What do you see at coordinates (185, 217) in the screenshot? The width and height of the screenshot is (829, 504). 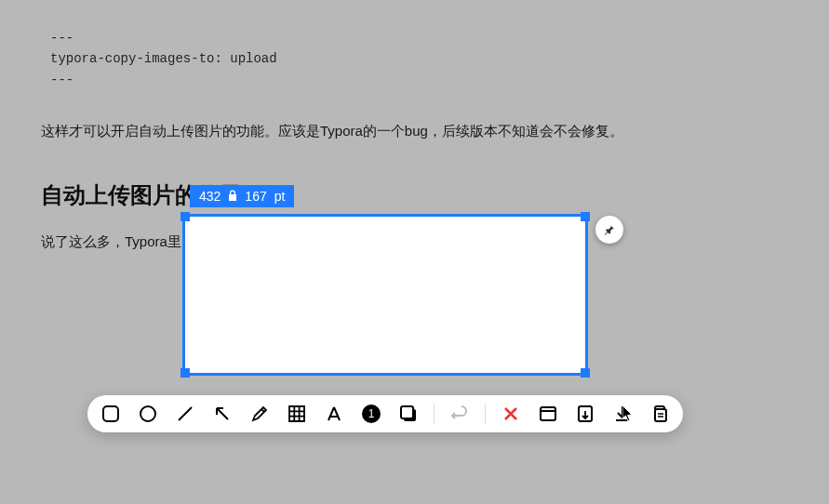 I see `resize-handle-top-left` at bounding box center [185, 217].